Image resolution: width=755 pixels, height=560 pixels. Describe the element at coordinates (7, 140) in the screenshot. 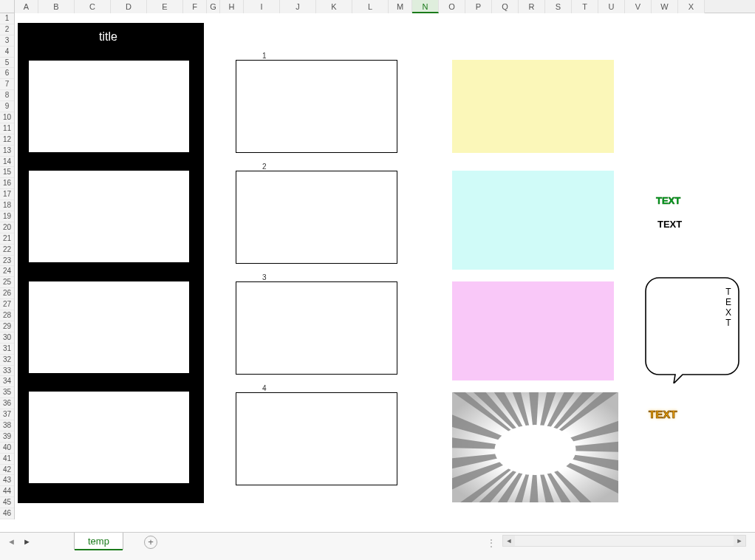

I see `row-header-12: 12` at that location.